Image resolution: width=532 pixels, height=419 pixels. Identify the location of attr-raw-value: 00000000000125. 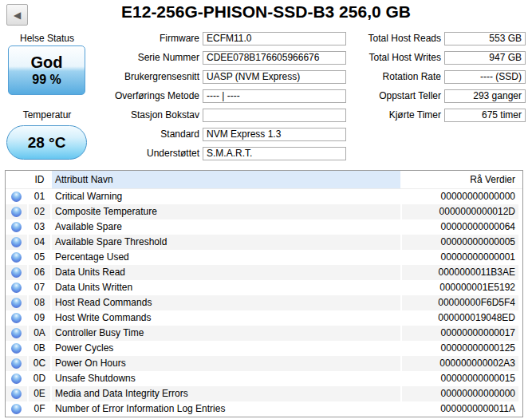
(460, 348).